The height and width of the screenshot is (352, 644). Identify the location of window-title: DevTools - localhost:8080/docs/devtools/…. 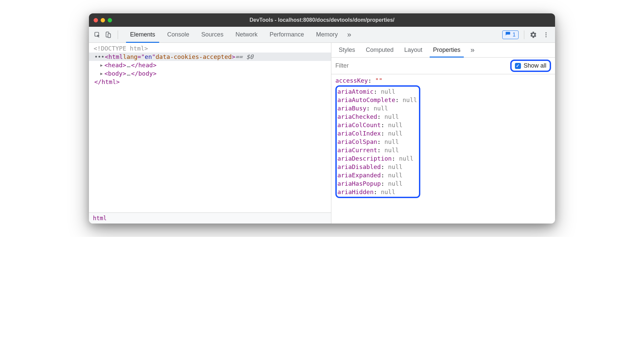
(322, 20).